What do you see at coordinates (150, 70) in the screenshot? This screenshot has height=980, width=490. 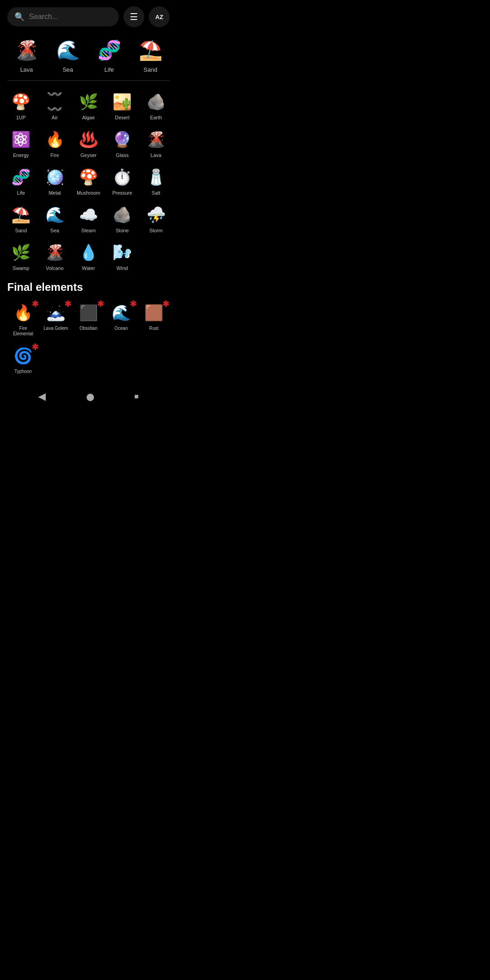 I see `sand-label: Sand` at bounding box center [150, 70].